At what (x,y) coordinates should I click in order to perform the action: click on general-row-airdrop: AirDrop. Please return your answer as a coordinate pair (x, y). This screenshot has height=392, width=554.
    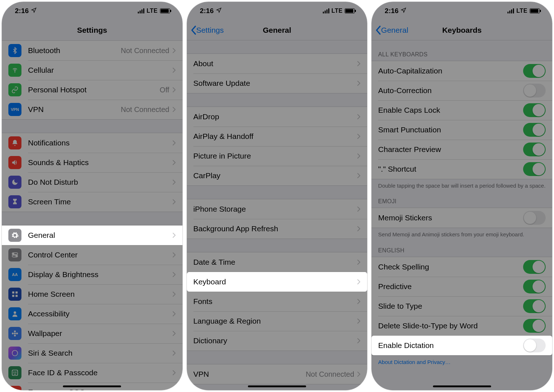
    Looking at the image, I should click on (277, 117).